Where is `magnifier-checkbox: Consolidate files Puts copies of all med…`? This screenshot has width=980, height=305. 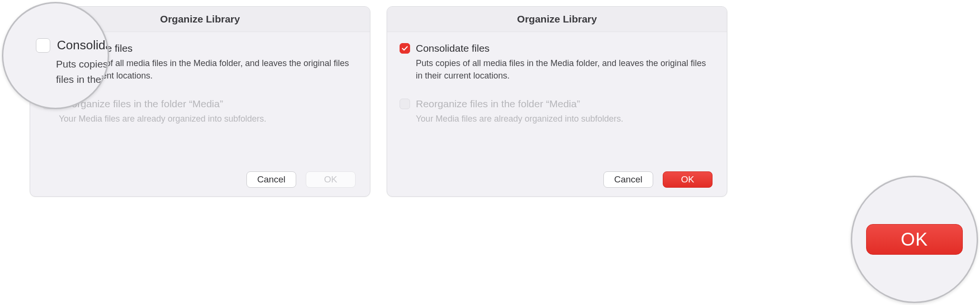 magnifier-checkbox: Consolidate files Puts copies of all med… is located at coordinates (56, 56).